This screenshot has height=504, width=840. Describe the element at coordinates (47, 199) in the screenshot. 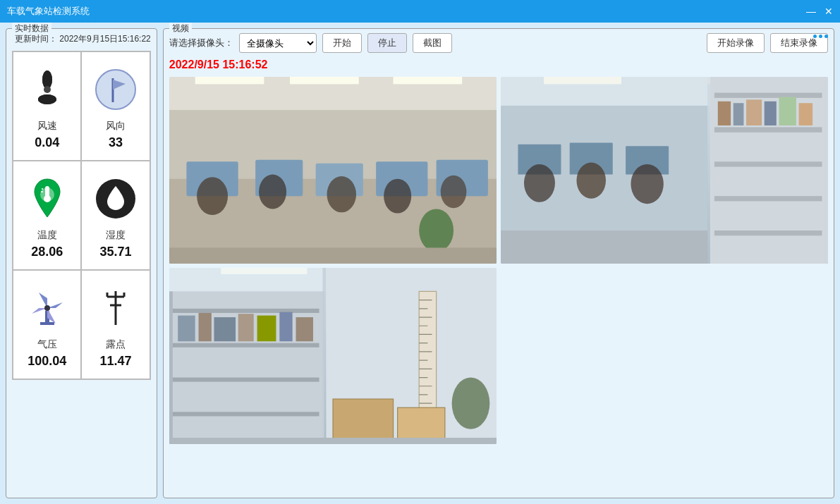

I see `thermometer-icon` at that location.